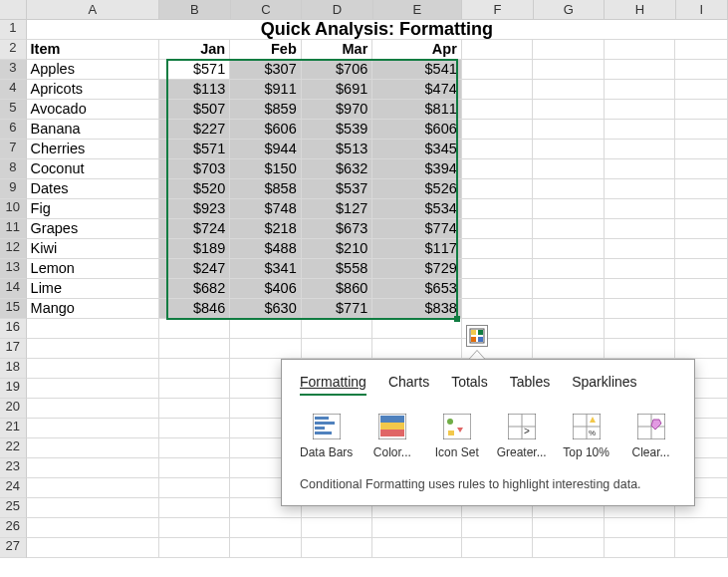 Image resolution: width=728 pixels, height=577 pixels. Describe the element at coordinates (14, 70) in the screenshot. I see `row-header-3: 3` at that location.